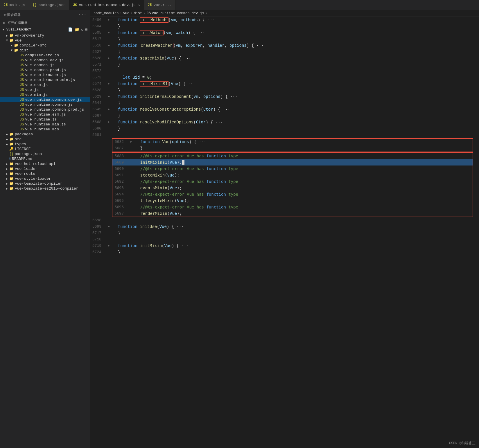  What do you see at coordinates (98, 33) in the screenshot?
I see `line-num: 5505` at bounding box center [98, 33].